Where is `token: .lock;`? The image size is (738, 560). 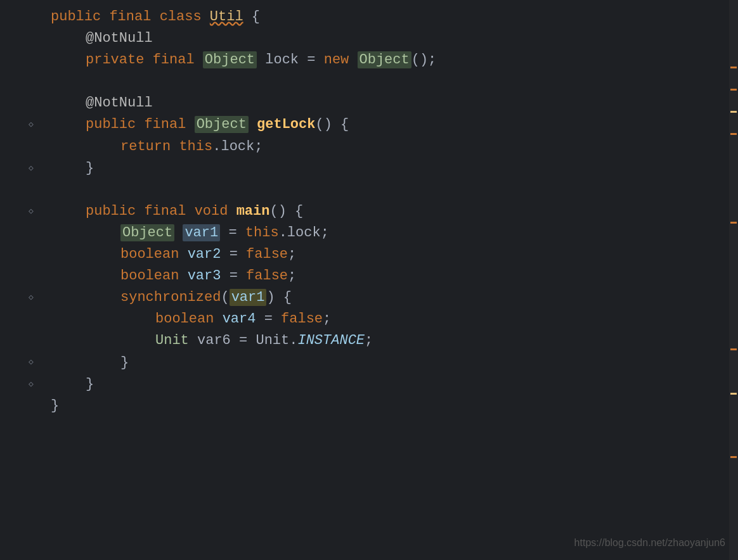
token: .lock; is located at coordinates (304, 233).